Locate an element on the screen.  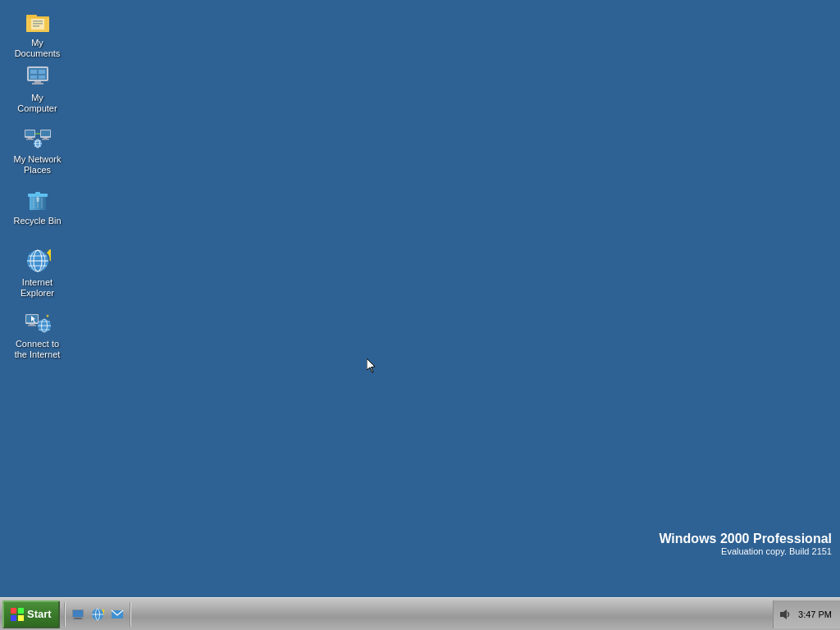
my-computer-label: My Computer is located at coordinates (38, 103).